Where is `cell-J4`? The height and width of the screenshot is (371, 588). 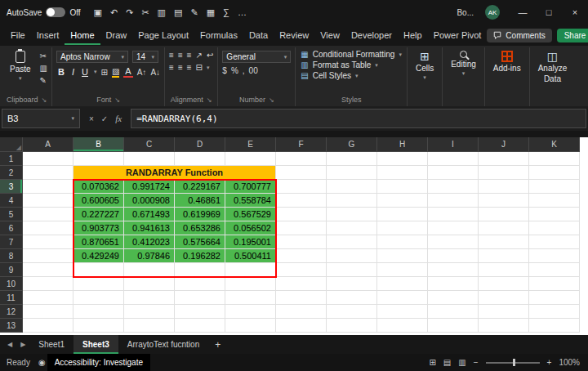 cell-J4 is located at coordinates (504, 201).